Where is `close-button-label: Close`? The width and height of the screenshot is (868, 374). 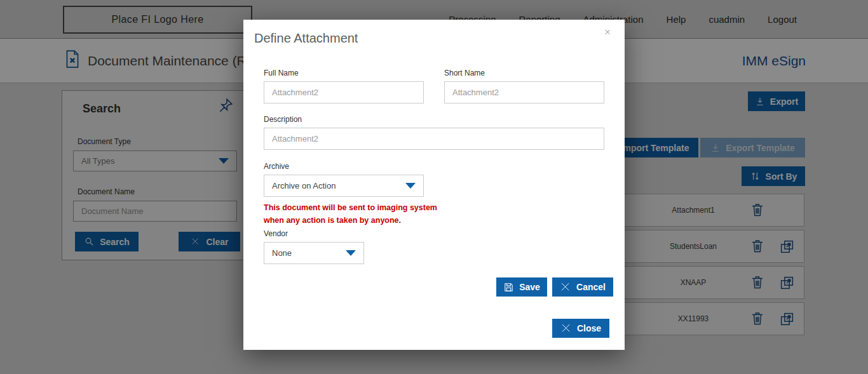
close-button-label: Close is located at coordinates (589, 328).